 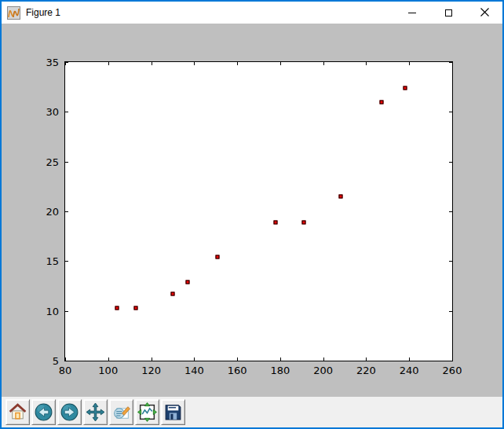 I want to click on navigation-toolbar, so click(x=252, y=412).